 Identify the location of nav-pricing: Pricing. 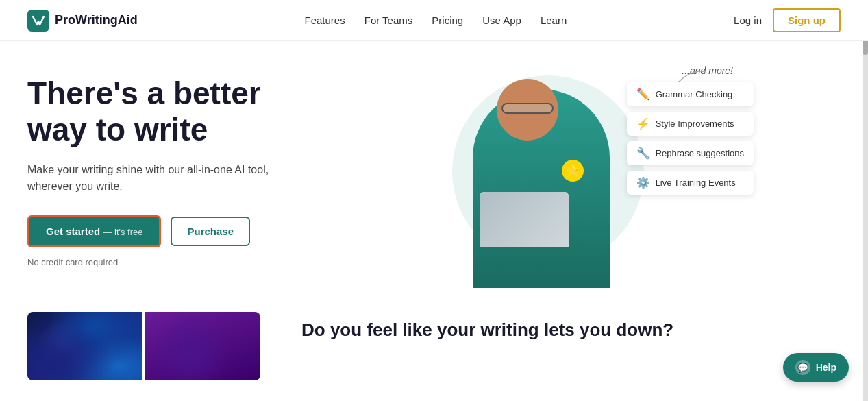
(447, 21).